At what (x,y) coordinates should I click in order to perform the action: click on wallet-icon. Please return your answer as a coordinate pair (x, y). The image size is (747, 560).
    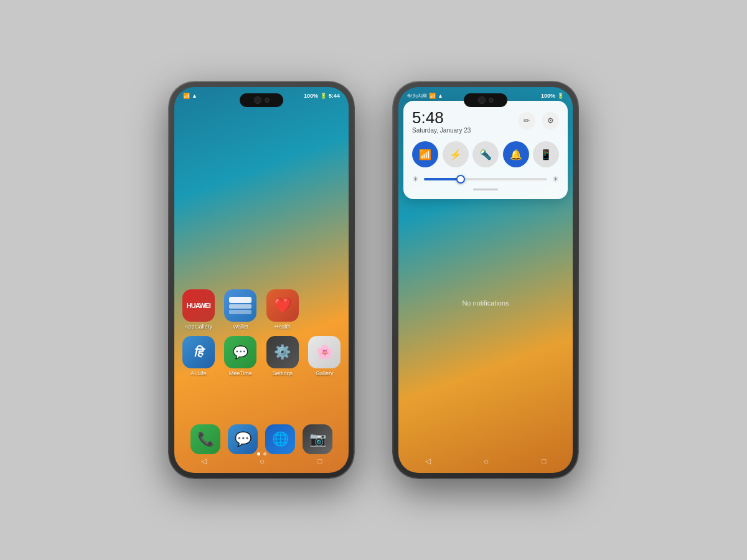
    Looking at the image, I should click on (240, 306).